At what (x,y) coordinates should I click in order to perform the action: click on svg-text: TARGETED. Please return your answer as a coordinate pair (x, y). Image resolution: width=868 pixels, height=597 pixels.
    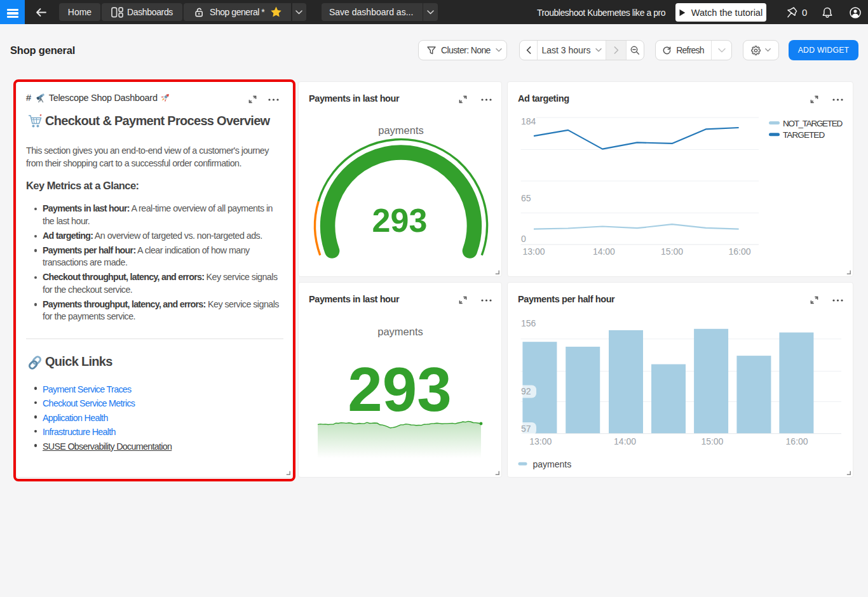
    Looking at the image, I should click on (804, 135).